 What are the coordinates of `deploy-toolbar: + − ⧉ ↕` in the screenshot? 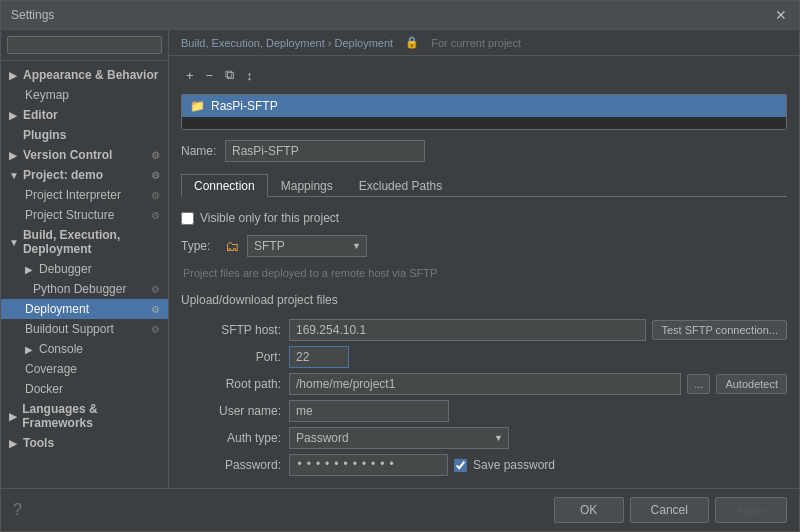 It's located at (484, 75).